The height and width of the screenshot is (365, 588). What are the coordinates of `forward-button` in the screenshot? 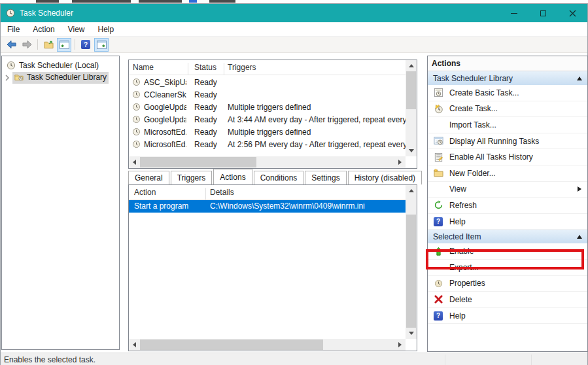 It's located at (27, 44).